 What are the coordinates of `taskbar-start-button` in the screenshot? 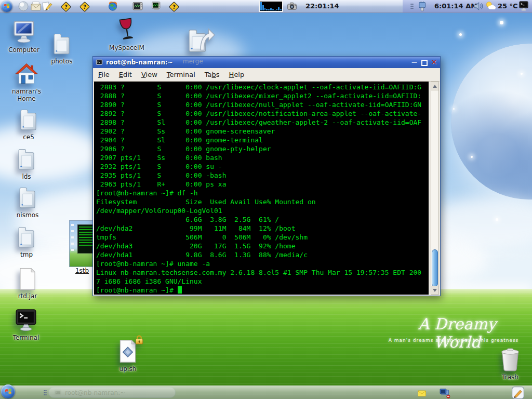 It's located at (8, 392).